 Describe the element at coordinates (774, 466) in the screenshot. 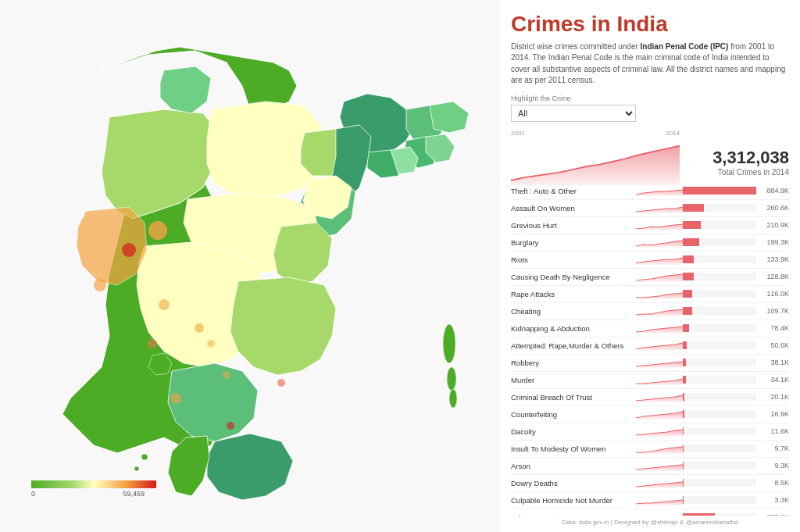

I see `crime-value: 9.3K` at that location.